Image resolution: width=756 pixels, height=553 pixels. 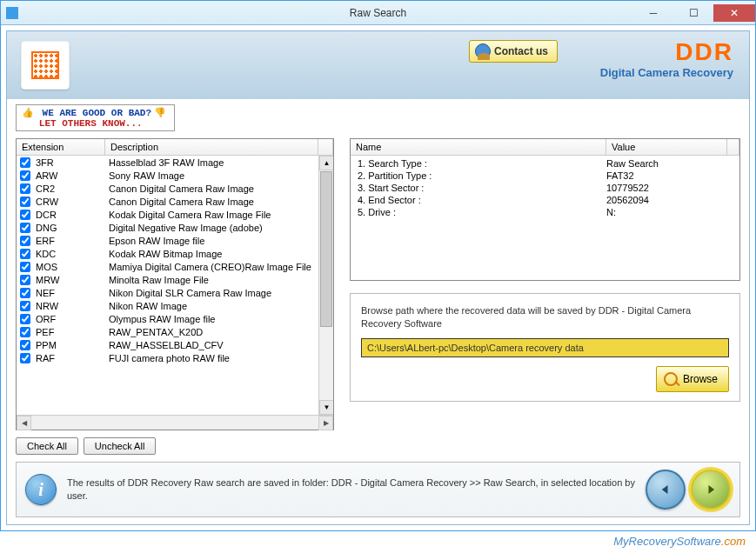 What do you see at coordinates (692, 379) in the screenshot?
I see `browse-button: Browse` at bounding box center [692, 379].